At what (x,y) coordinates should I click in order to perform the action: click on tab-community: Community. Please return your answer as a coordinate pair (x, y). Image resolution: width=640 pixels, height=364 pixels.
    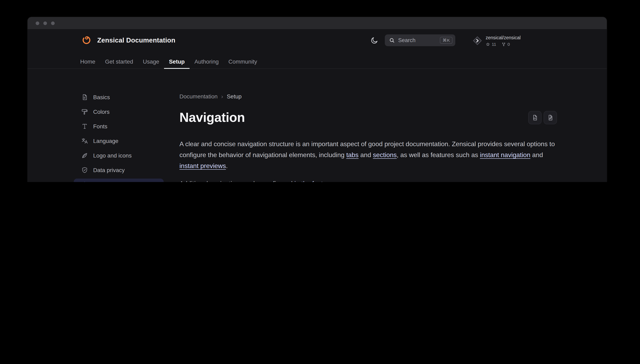
    Looking at the image, I should click on (243, 62).